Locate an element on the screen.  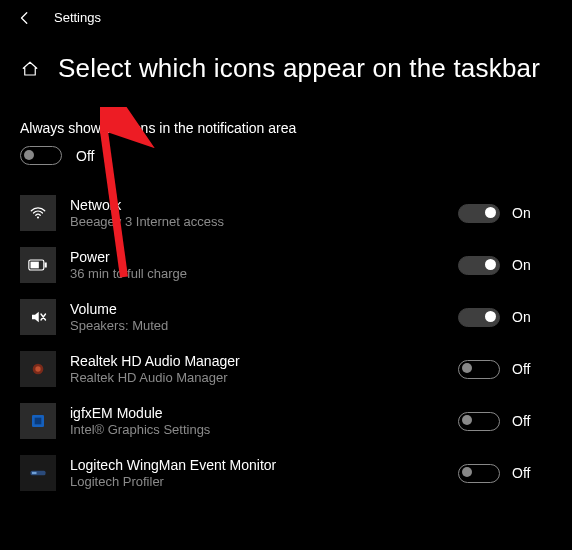
row-text: Realtek HD Audio ManagerRealtek HD Audio… is located at coordinates (257, 369).